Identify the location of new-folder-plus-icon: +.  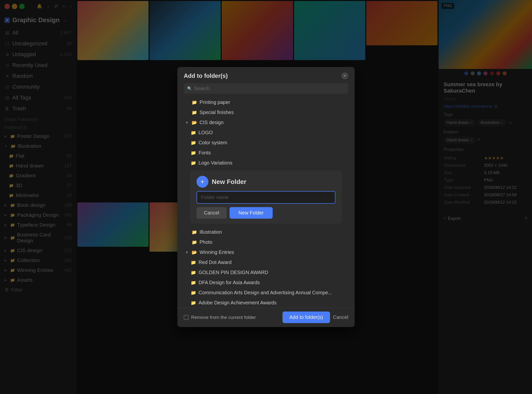
(202, 182).